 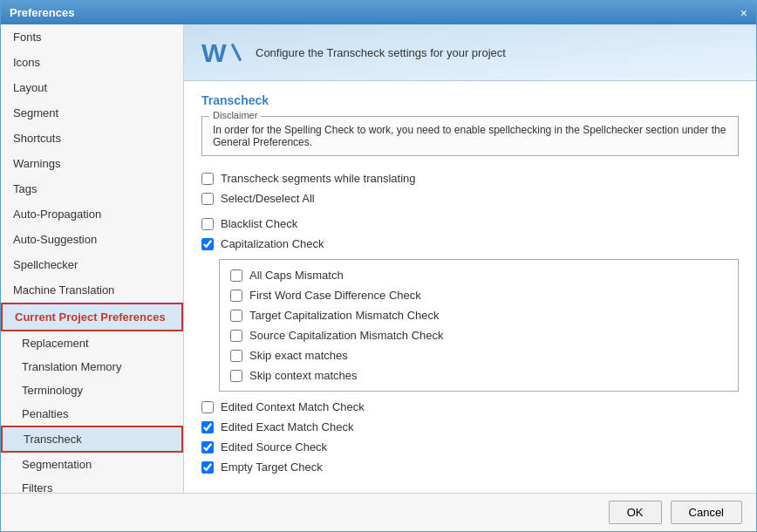 What do you see at coordinates (347, 335) in the screenshot?
I see `label-source-cap-mismatch: Source Capitalization Mismatch Check` at bounding box center [347, 335].